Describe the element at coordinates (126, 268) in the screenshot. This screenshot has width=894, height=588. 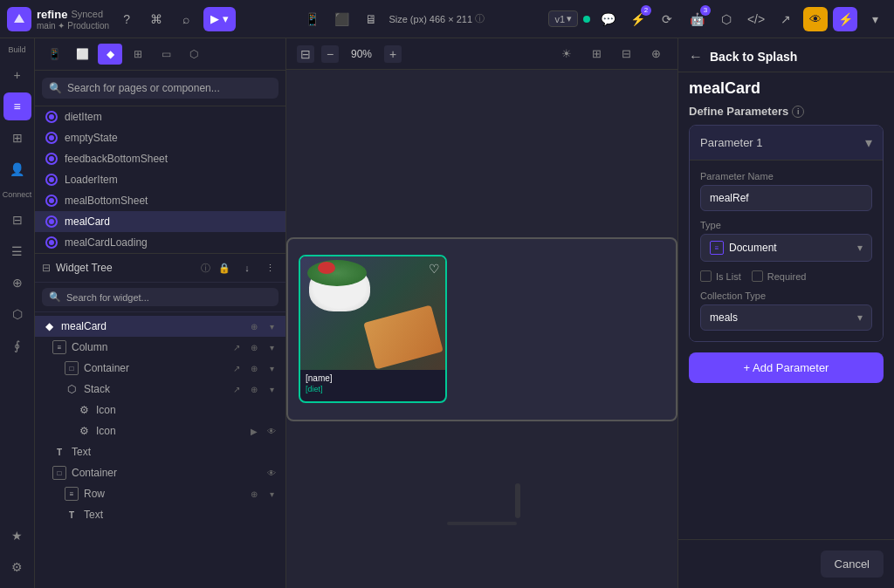
I see `widget-tree-title: Widget Tree` at that location.